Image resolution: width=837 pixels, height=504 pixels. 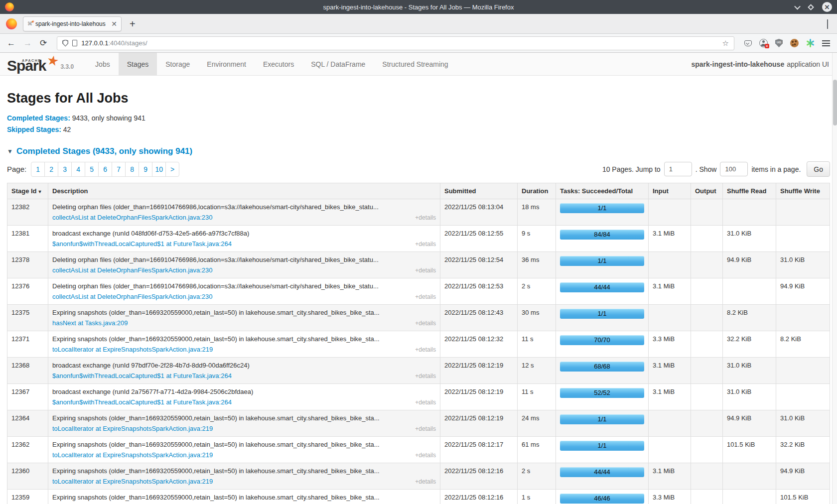 I want to click on asterisk-extension-icon, so click(x=810, y=43).